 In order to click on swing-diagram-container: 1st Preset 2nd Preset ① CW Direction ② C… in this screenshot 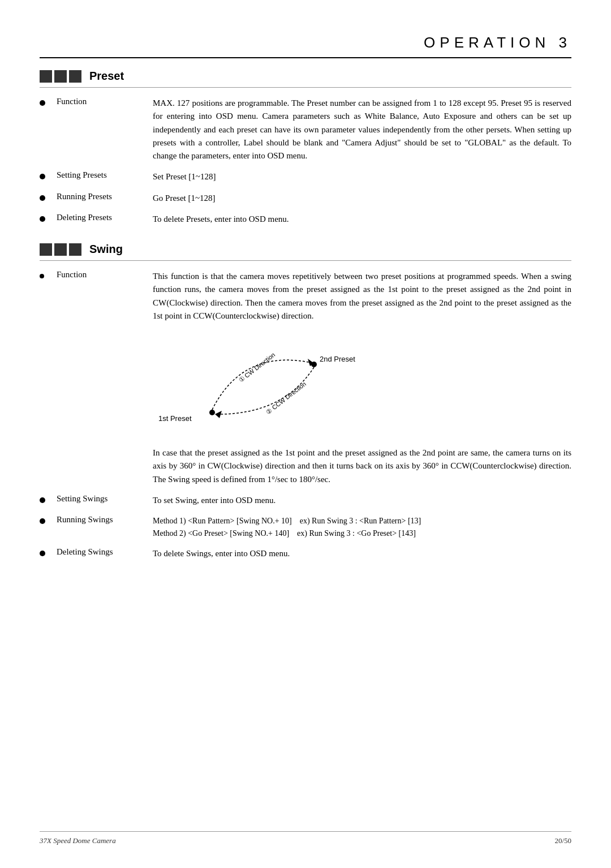, I will do `click(362, 384)`.